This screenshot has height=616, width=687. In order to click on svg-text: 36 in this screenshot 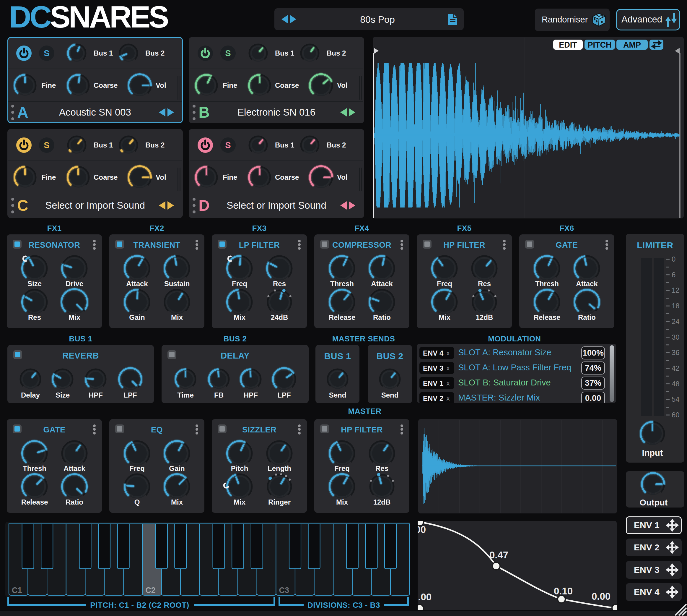, I will do `click(676, 353)`.